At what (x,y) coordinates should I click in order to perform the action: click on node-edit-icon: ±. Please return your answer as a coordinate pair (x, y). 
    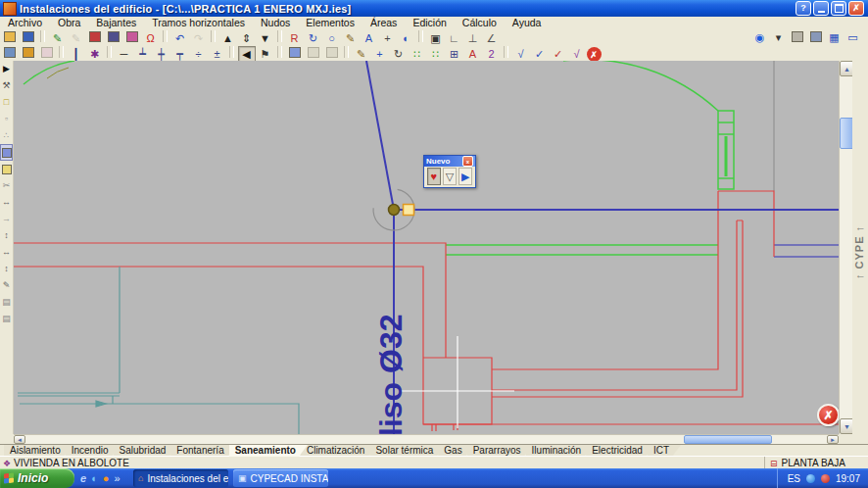
    Looking at the image, I should click on (217, 54).